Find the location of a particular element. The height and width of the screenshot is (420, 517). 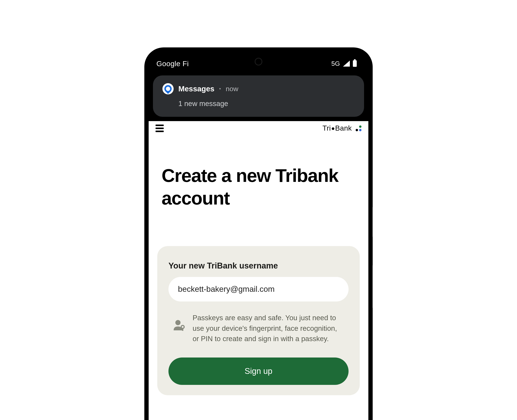

passkey-info-row: Passkeys are easy and safe. You just nee… is located at coordinates (258, 328).